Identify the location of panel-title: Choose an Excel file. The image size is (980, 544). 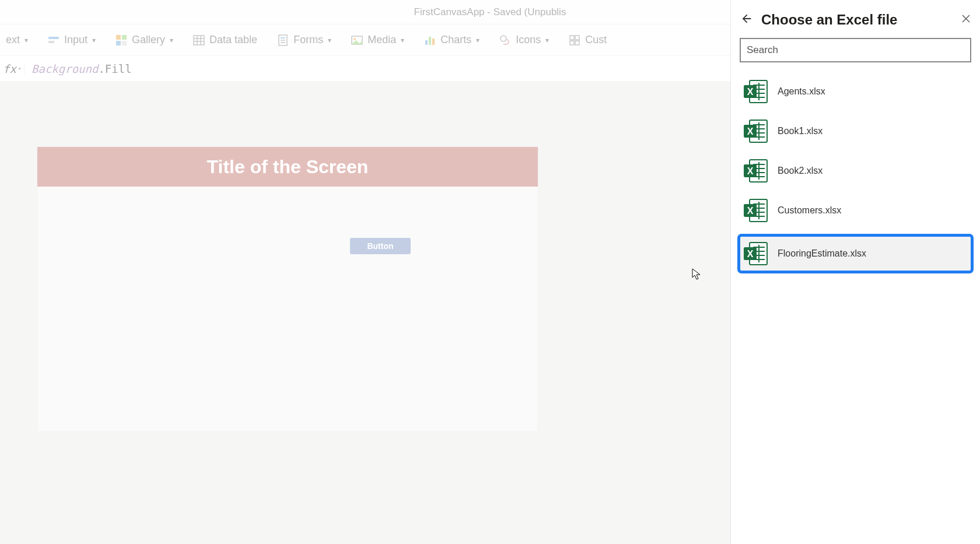
(858, 20).